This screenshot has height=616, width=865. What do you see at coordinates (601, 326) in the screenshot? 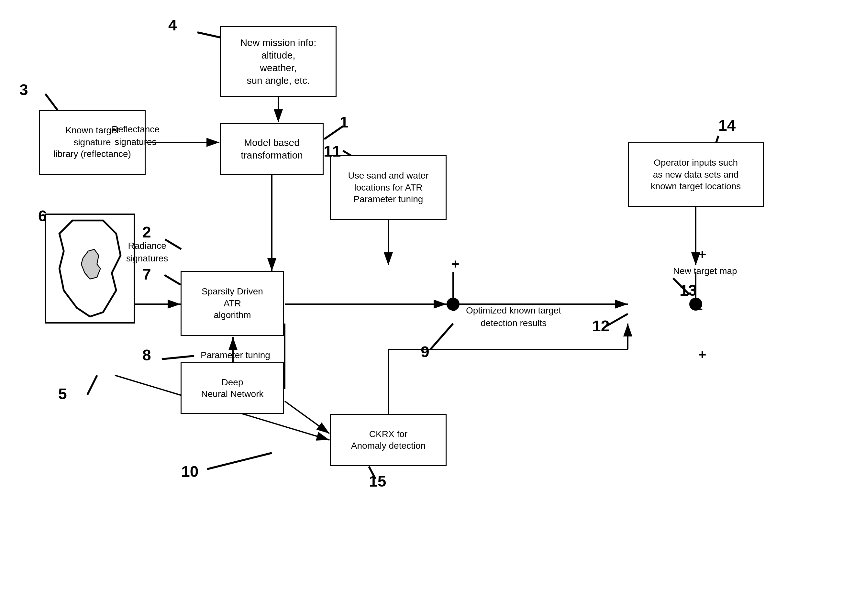
I see `number-12: 12` at bounding box center [601, 326].